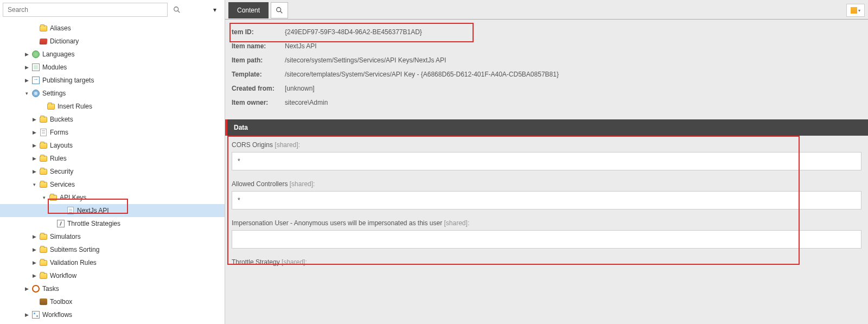 Image resolution: width=868 pixels, height=324 pixels. What do you see at coordinates (112, 28) in the screenshot?
I see `tree-node-aliases: ▶ Aliases` at bounding box center [112, 28].